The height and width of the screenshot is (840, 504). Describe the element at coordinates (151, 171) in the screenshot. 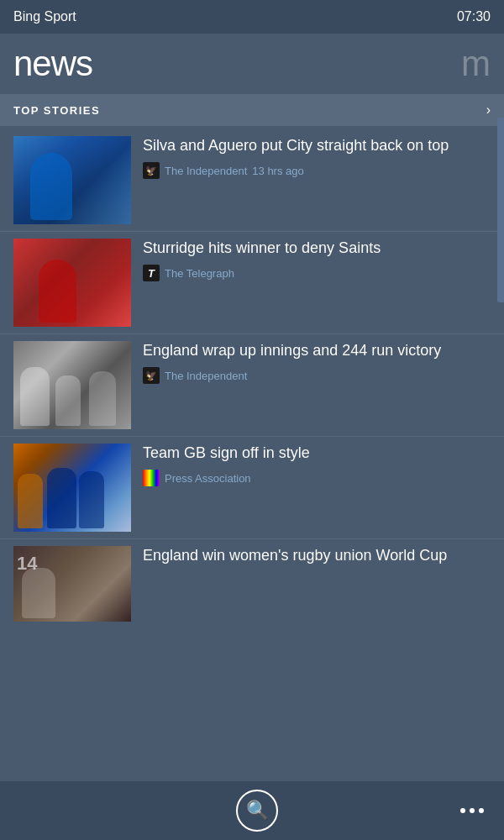

I see `independent-icon-1: 🦅` at that location.